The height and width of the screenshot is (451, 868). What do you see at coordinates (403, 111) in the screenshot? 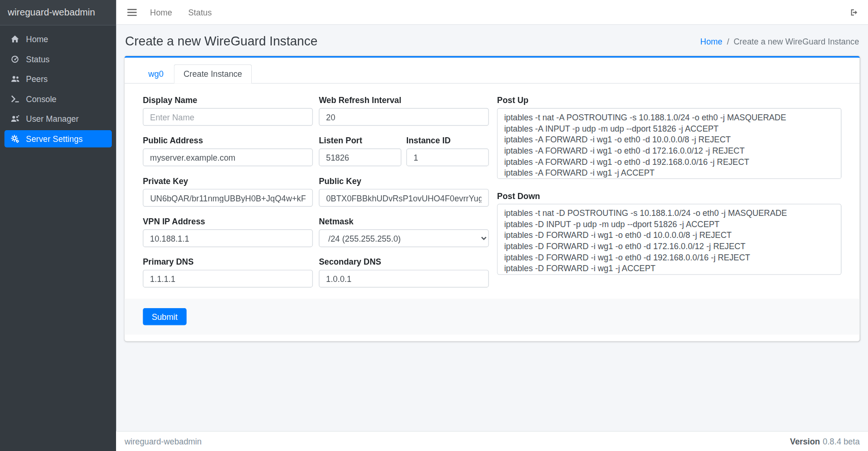
I see `web-refresh-field: Web Refresh Interval` at bounding box center [403, 111].